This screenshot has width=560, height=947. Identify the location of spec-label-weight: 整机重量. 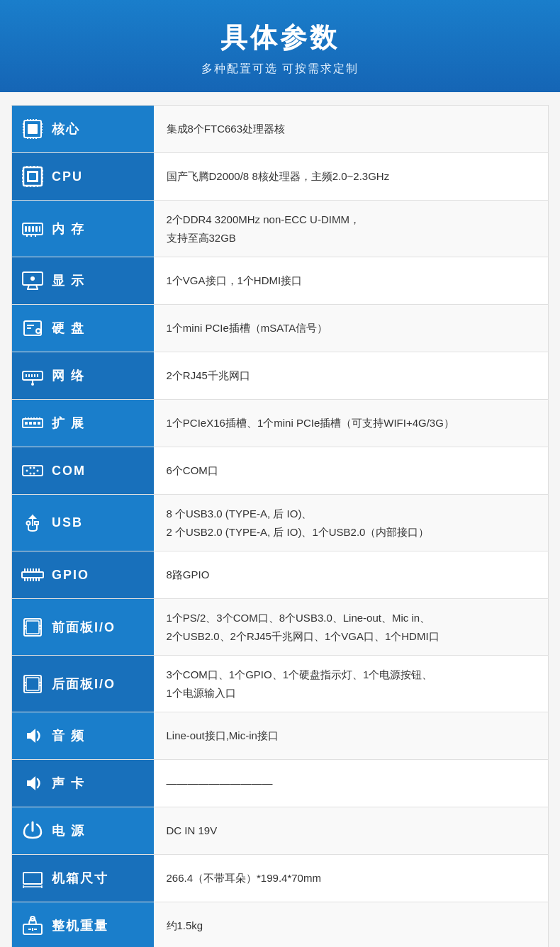
(83, 925).